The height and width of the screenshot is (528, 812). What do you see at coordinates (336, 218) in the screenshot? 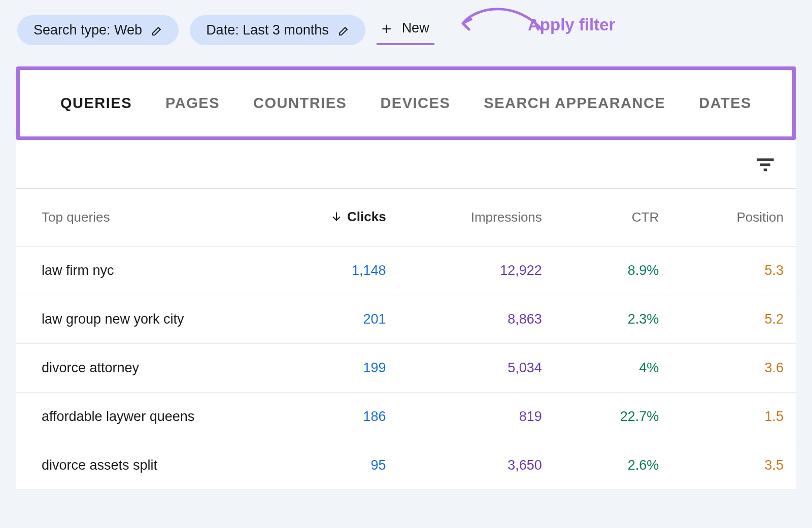
I see `sort-descending-icon` at bounding box center [336, 218].